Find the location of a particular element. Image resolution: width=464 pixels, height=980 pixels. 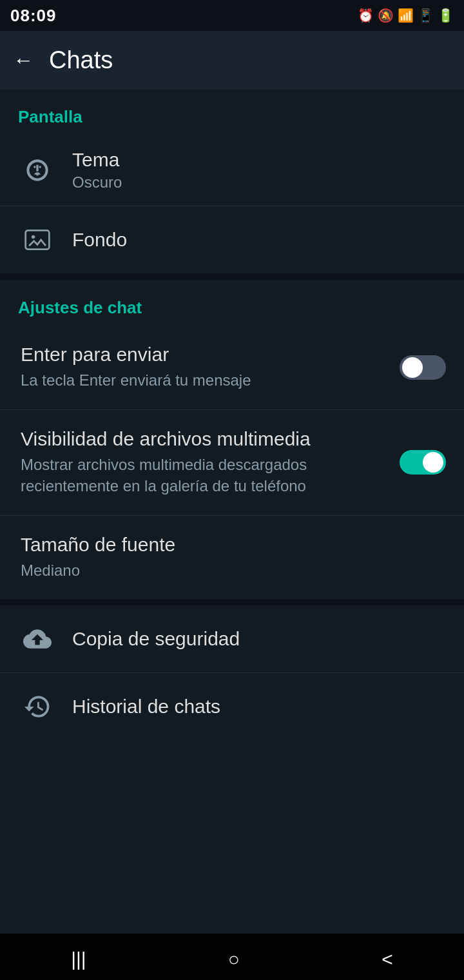

visibilidad-toggle-container is located at coordinates (423, 462).